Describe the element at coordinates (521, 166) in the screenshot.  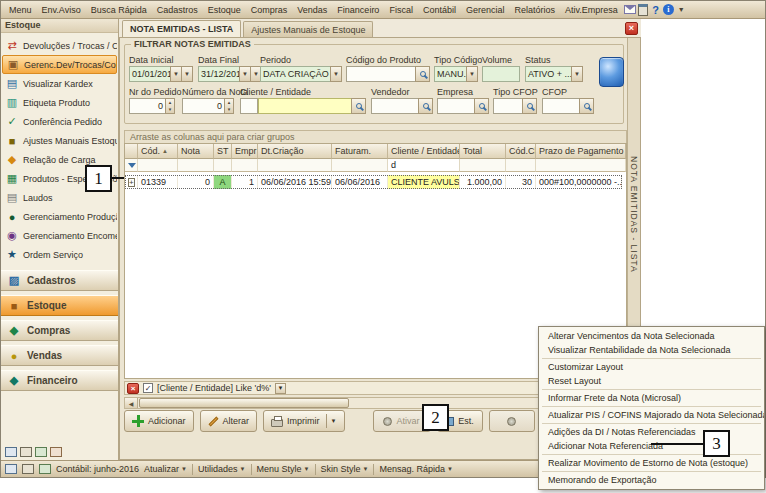
I see `filter-cell-cod-cli` at that location.